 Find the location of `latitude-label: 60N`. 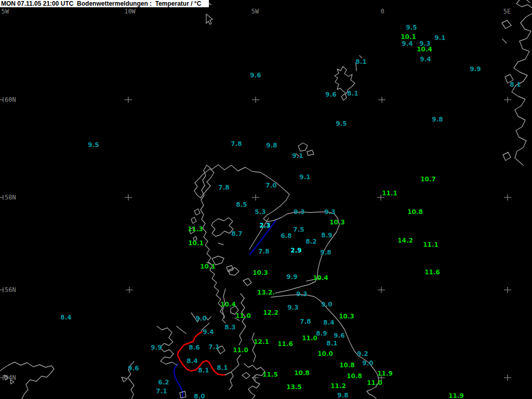

latitude-label: 60N is located at coordinates (10, 100).